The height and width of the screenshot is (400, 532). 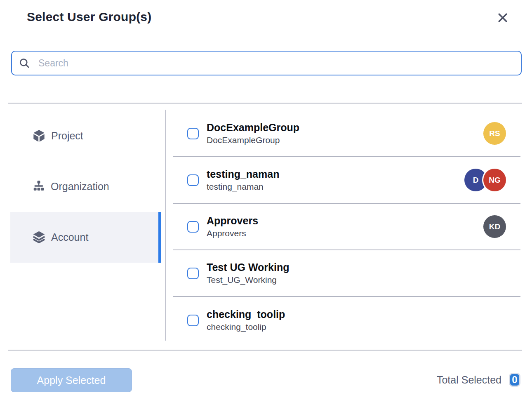 What do you see at coordinates (495, 134) in the screenshot?
I see `avatar: RS` at bounding box center [495, 134].